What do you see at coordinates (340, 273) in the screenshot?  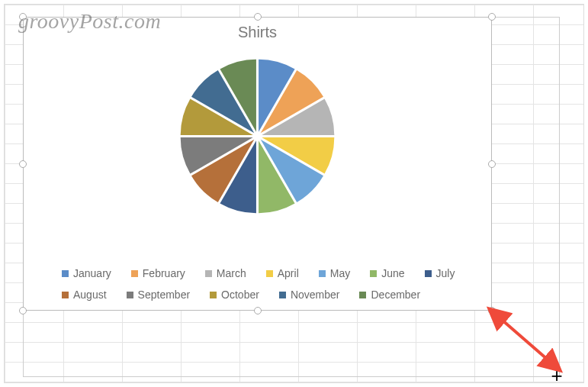 I see `legend-label: May` at bounding box center [340, 273].